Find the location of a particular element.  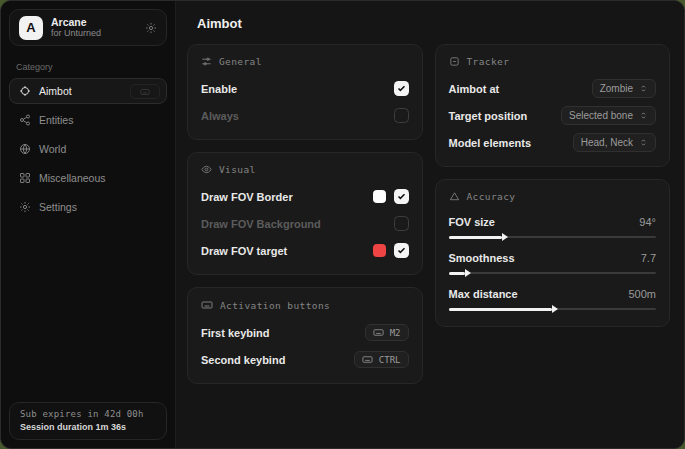

eye-icon is located at coordinates (206, 170).